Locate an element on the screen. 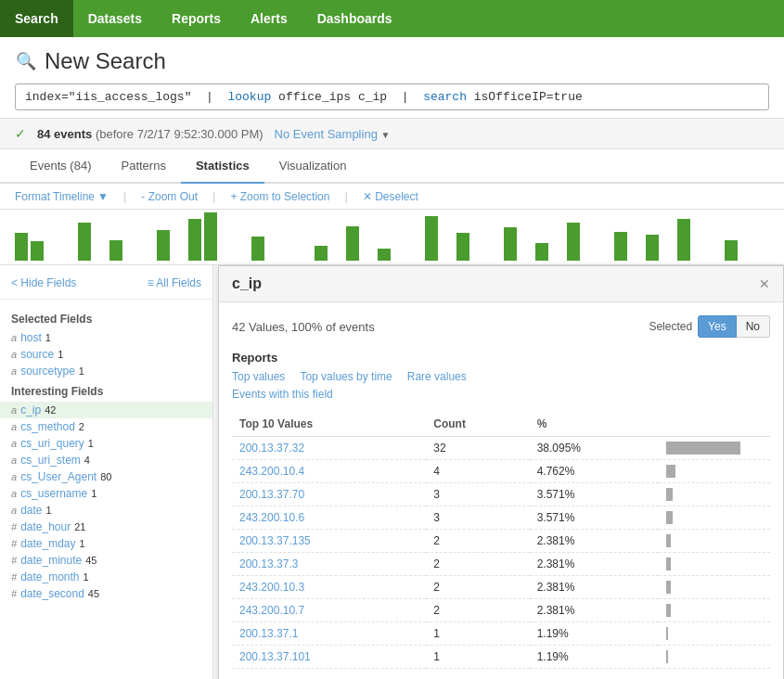 The width and height of the screenshot is (784, 679). no-event-sampling: No Event Sampling ▼ is located at coordinates (332, 134).